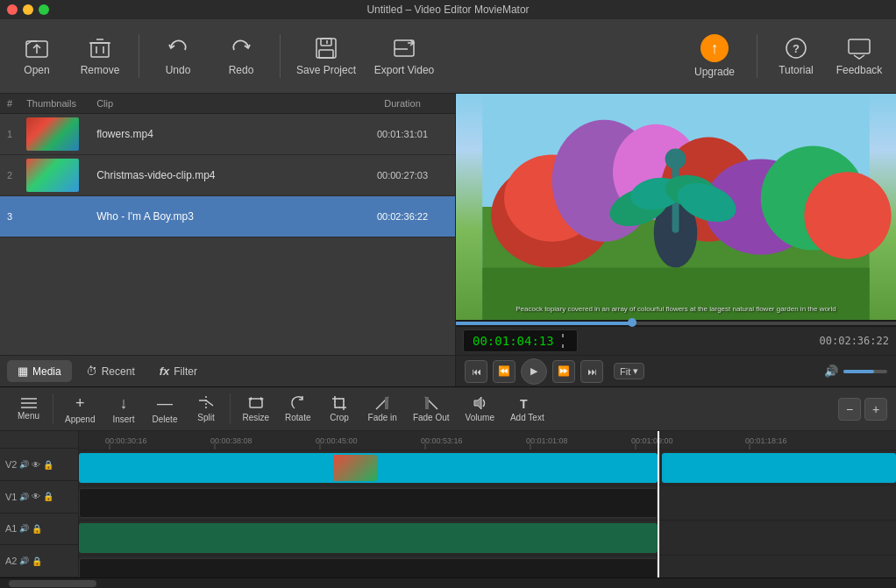  What do you see at coordinates (298, 408) in the screenshot?
I see `rotate-button: Rotate` at bounding box center [298, 408].